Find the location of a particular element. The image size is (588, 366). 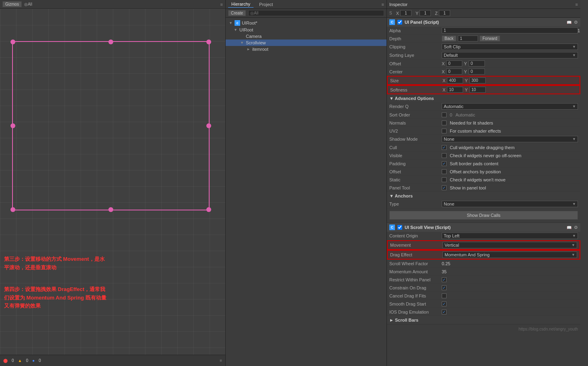

drag-effect-value: Momentum And Spring ▼ is located at coordinates (510, 255).